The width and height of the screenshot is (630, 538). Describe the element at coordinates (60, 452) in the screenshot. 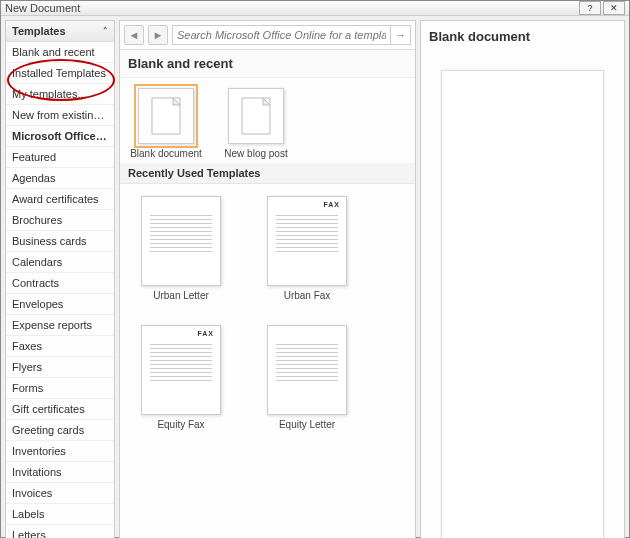

I see `sidebar-item: Inventories` at that location.